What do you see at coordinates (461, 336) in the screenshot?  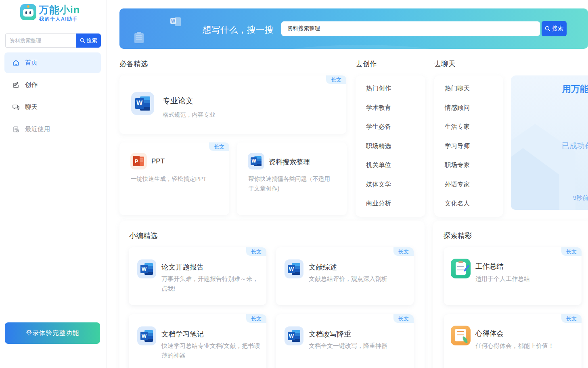 I see `reflections-icon` at bounding box center [461, 336].